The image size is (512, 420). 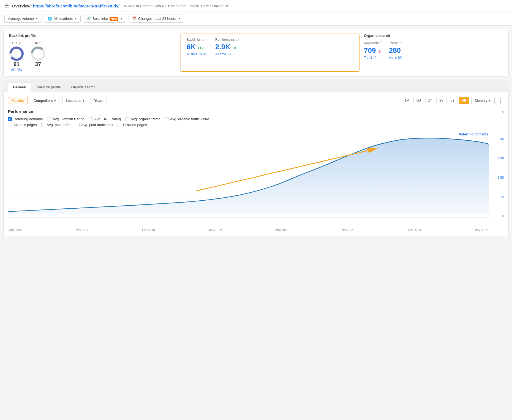 What do you see at coordinates (500, 100) in the screenshot?
I see `more-options-icon: ⋮` at bounding box center [500, 100].